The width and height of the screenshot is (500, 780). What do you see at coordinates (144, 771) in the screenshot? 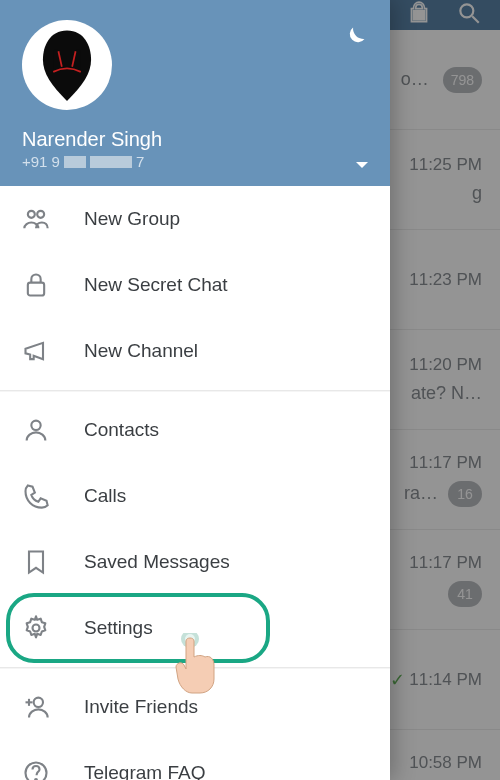
I see `menu-label: Telegram FAQ` at bounding box center [144, 771].